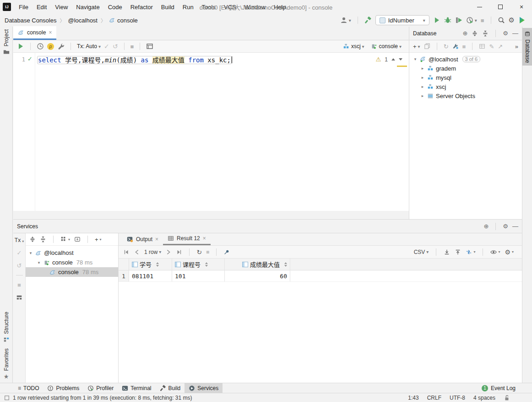 Image resolution: width=532 pixels, height=402 pixels. I want to click on toolwindow-tab-database: Database, so click(527, 47).